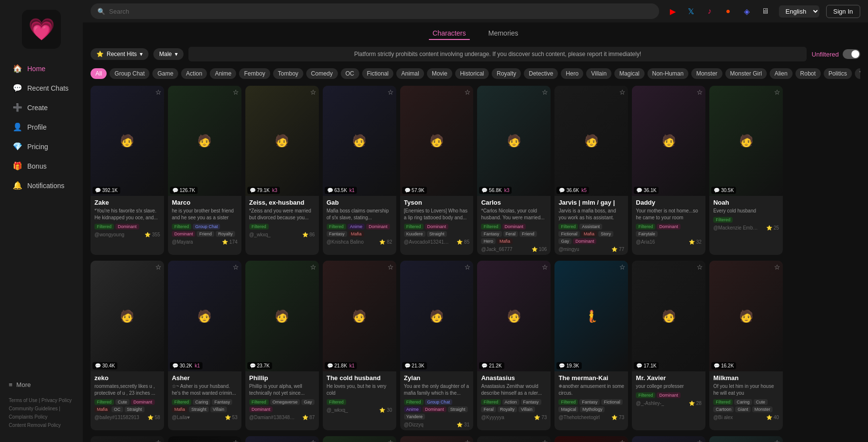  What do you see at coordinates (710, 11) in the screenshot?
I see `tiktok-icon: ♪` at bounding box center [710, 11].